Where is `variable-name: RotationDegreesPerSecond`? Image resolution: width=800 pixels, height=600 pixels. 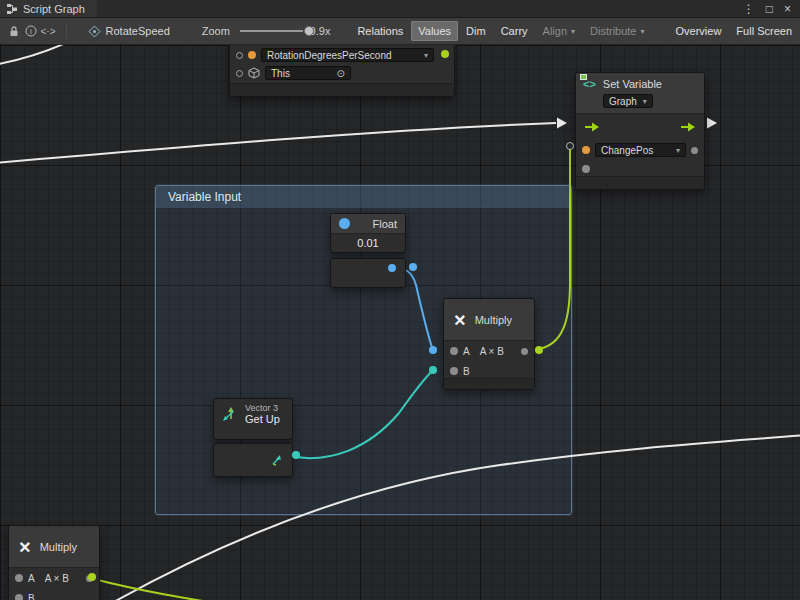 variable-name: RotationDegreesPerSecond is located at coordinates (330, 56).